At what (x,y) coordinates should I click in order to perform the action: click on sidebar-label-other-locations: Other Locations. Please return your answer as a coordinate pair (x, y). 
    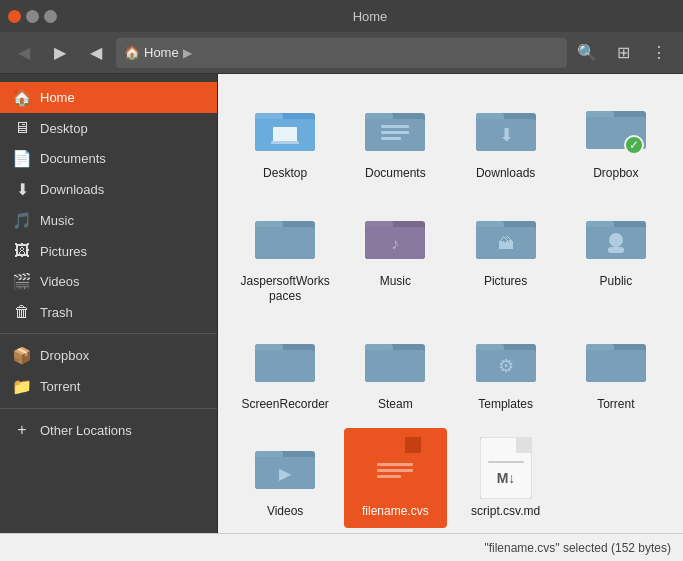
    Looking at the image, I should click on (86, 430).